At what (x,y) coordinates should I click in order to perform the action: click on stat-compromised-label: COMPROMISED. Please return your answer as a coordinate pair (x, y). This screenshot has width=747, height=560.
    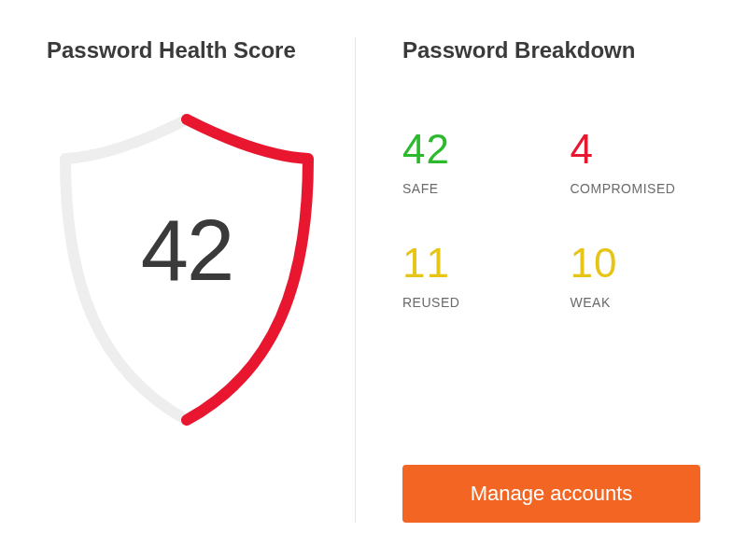
    Looking at the image, I should click on (636, 189).